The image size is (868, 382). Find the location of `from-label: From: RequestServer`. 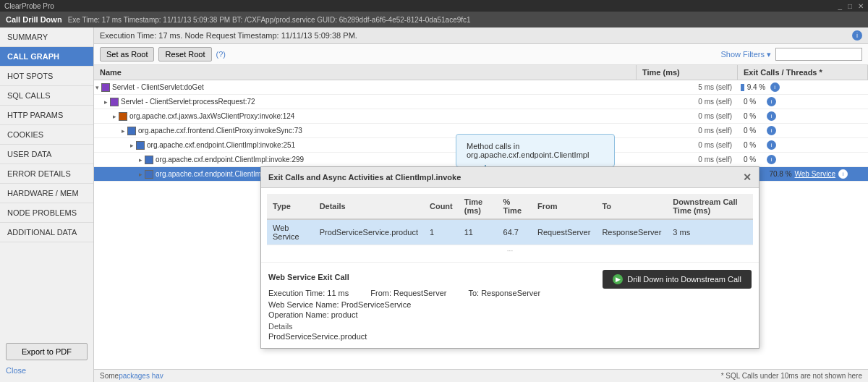

from-label: From: RequestServer is located at coordinates (408, 293).